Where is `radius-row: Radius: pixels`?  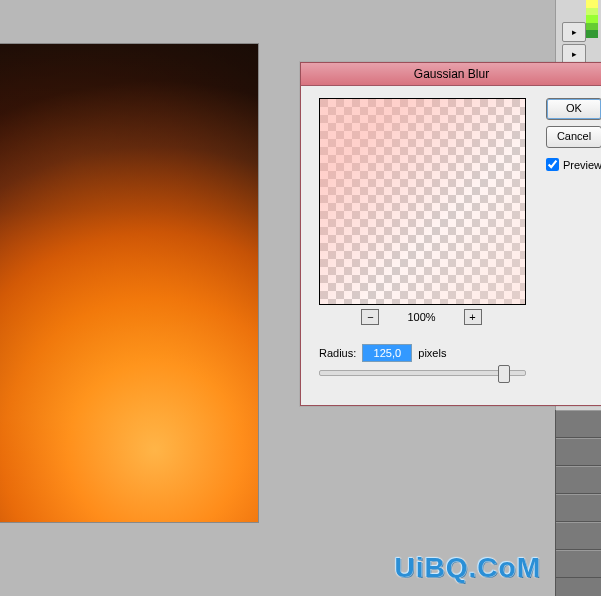
radius-row: Radius: pixels is located at coordinates (382, 353).